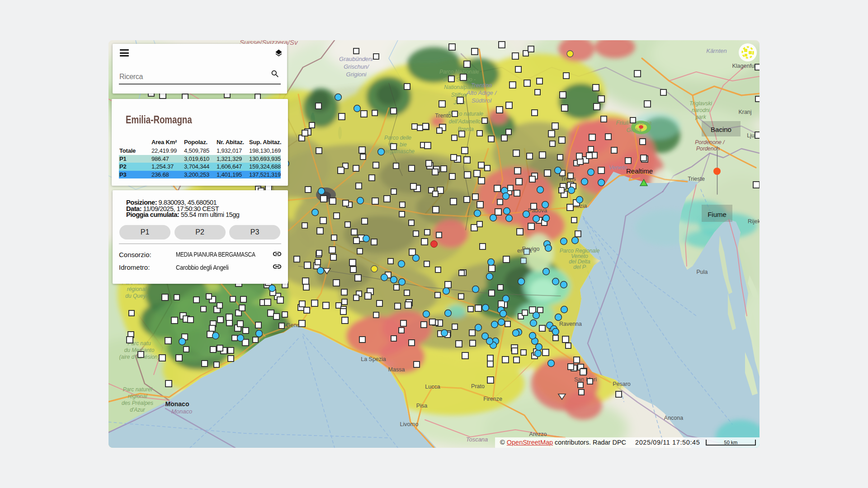 This screenshot has width=868, height=488. What do you see at coordinates (293, 325) in the screenshot?
I see `svg-text: Geno` at bounding box center [293, 325].